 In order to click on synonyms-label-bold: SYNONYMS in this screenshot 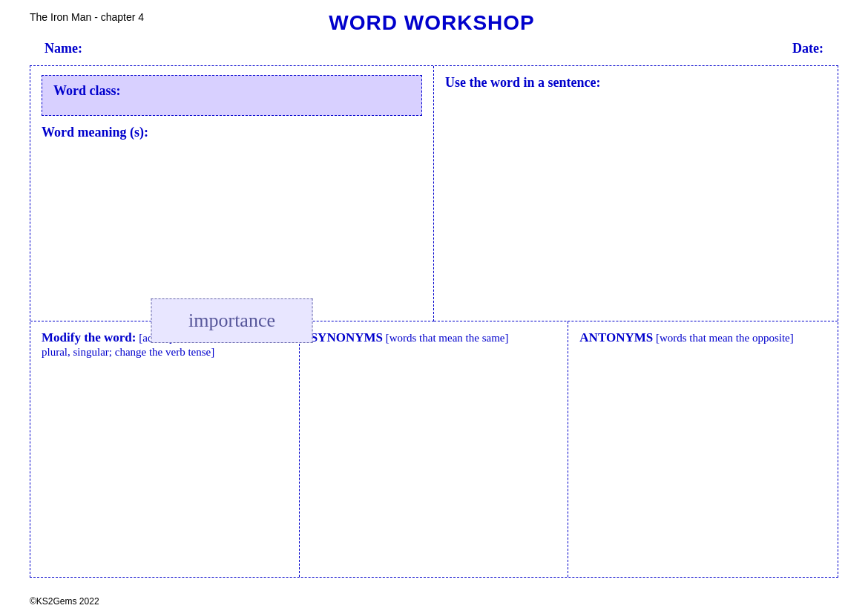, I will do `click(347, 337)`.